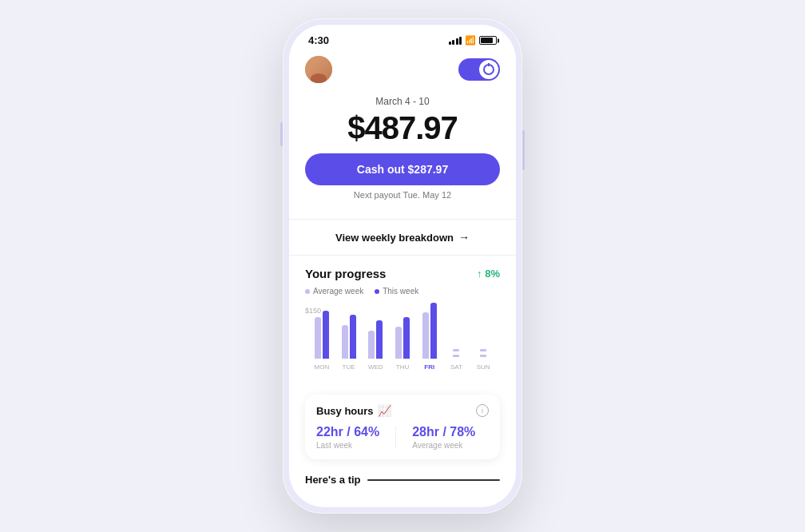 The height and width of the screenshot is (532, 805). Describe the element at coordinates (307, 292) in the screenshot. I see `avg-dot` at that location.